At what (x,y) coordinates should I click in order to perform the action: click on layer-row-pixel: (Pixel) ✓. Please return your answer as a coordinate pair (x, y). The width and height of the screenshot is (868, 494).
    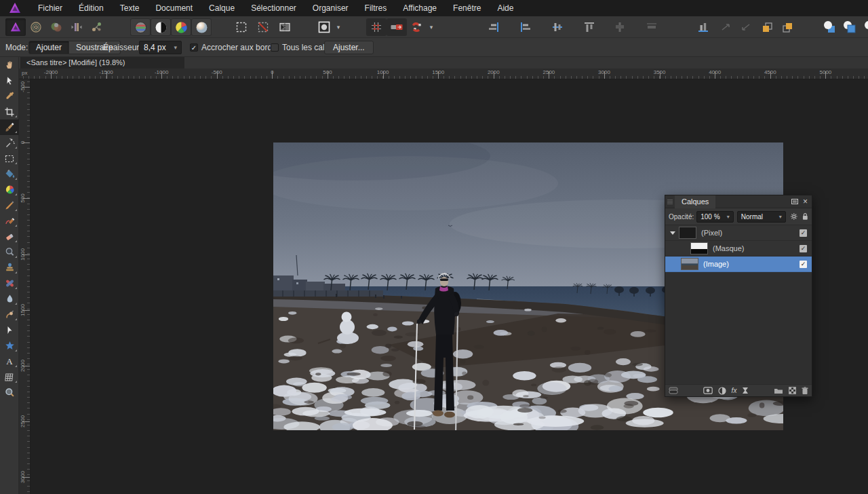
    Looking at the image, I should click on (738, 233).